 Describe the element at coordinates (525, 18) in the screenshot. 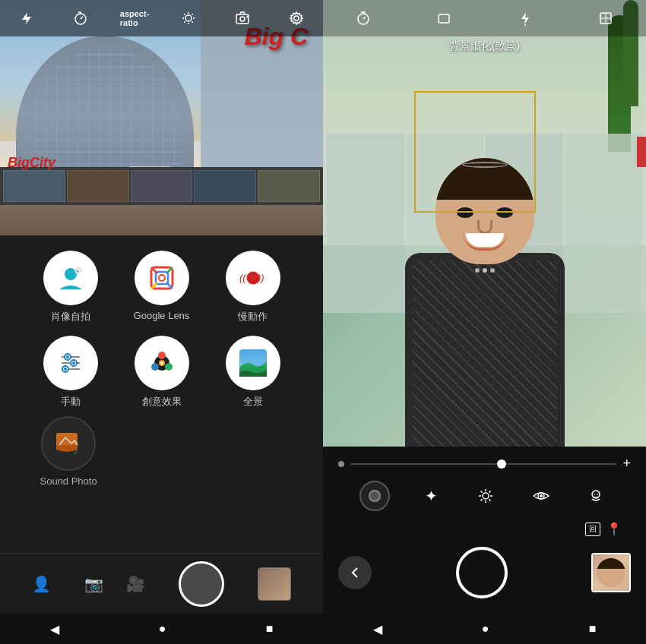

I see `right-flash-icon` at that location.